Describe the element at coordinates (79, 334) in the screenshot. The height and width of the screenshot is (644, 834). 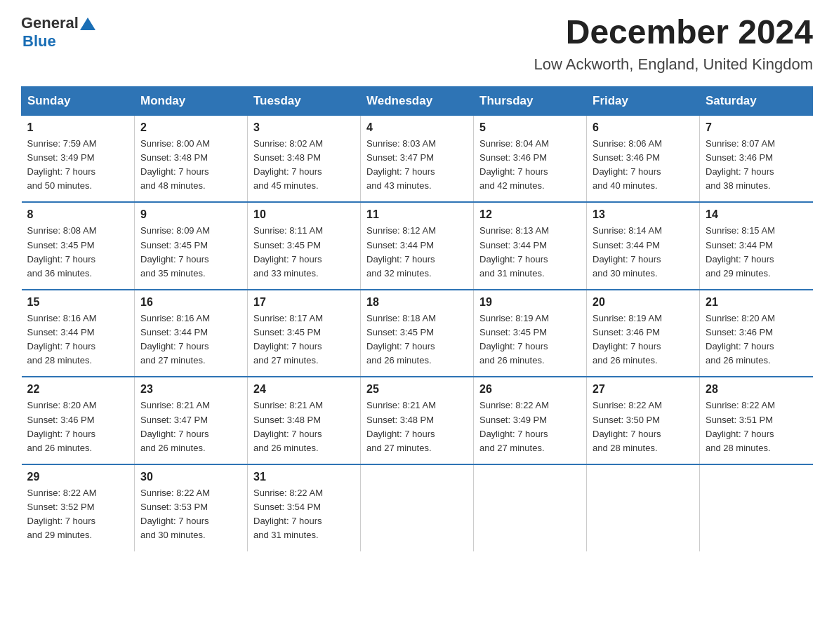
I see `day-cell: 15Sunrise: 8:16 AMSunset: 3:44 PMDayligh…` at that location.